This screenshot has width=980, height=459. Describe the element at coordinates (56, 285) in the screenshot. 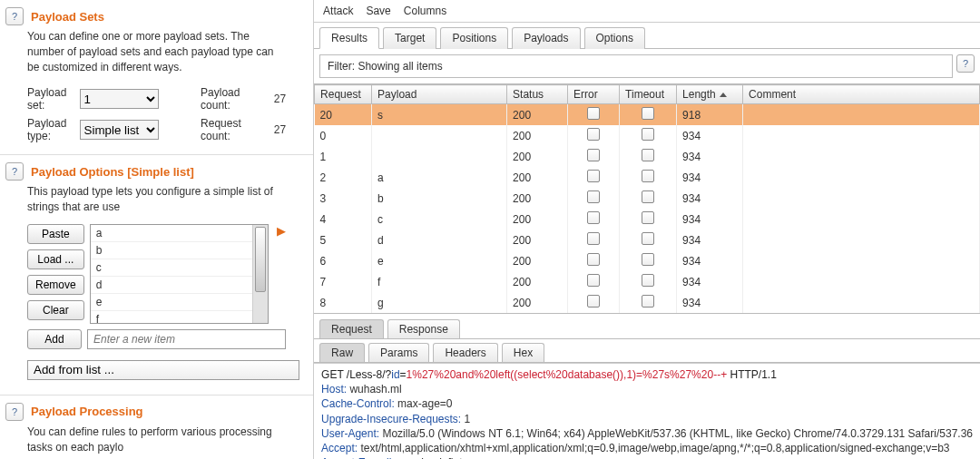

I see `remove-button: Remove` at that location.